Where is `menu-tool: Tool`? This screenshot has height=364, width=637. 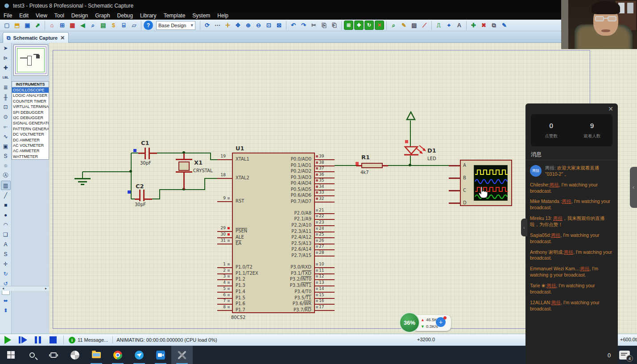
menu-tool: Tool is located at coordinates (59, 16).